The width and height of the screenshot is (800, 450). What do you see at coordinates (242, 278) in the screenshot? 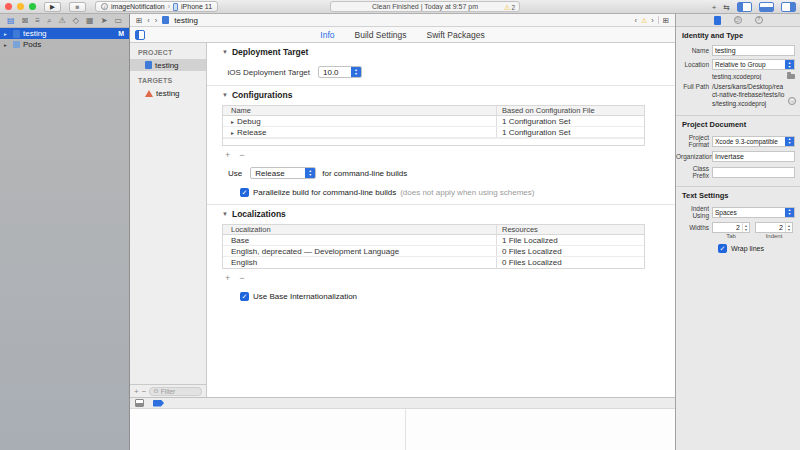
I see `remove-localization-icon: −` at bounding box center [242, 278].